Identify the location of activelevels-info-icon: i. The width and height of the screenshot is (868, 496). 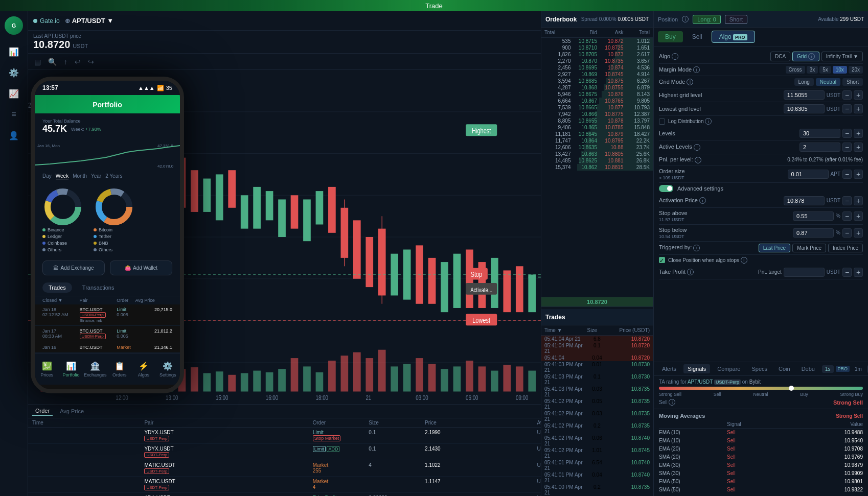
(697, 147).